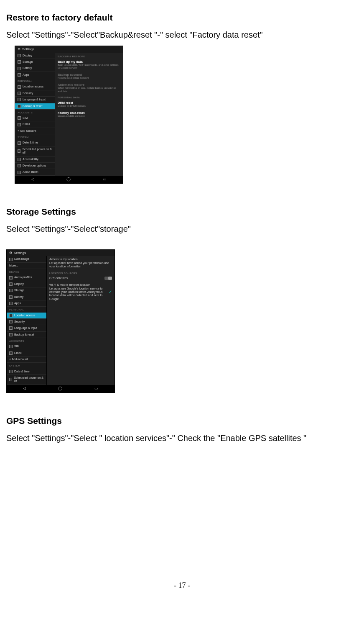  Describe the element at coordinates (19, 159) in the screenshot. I see `accessibility-icon` at that location.